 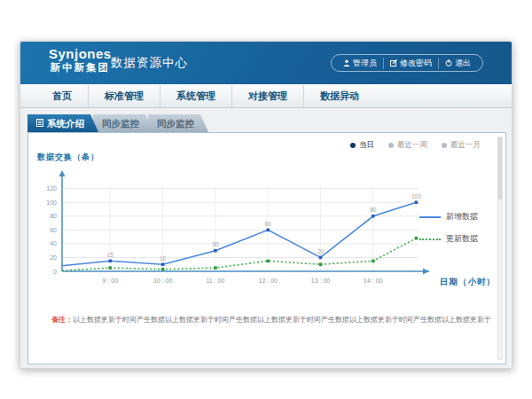 What do you see at coordinates (111, 255) in the screenshot?
I see `svg-text: 15` at bounding box center [111, 255].